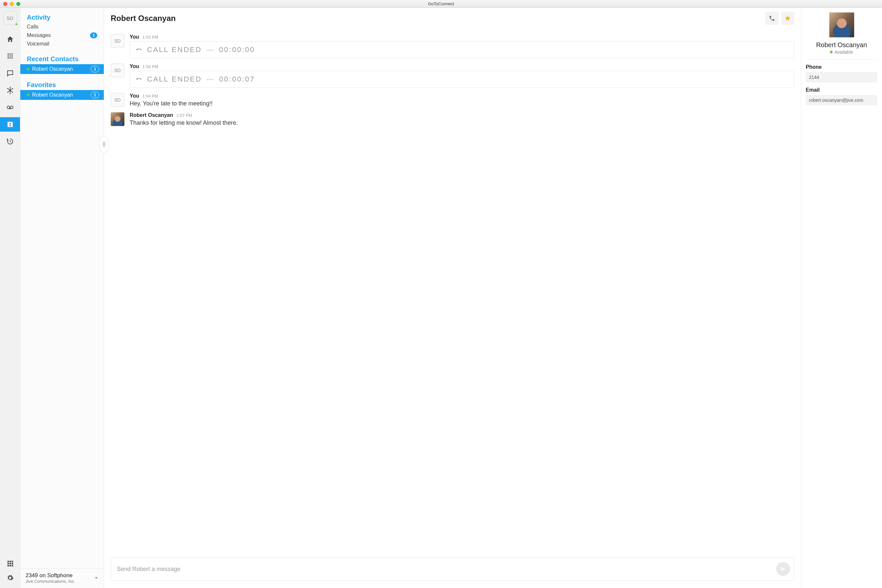 Image resolution: width=882 pixels, height=588 pixels. What do you see at coordinates (118, 119) in the screenshot?
I see `avatar-photo` at bounding box center [118, 119].